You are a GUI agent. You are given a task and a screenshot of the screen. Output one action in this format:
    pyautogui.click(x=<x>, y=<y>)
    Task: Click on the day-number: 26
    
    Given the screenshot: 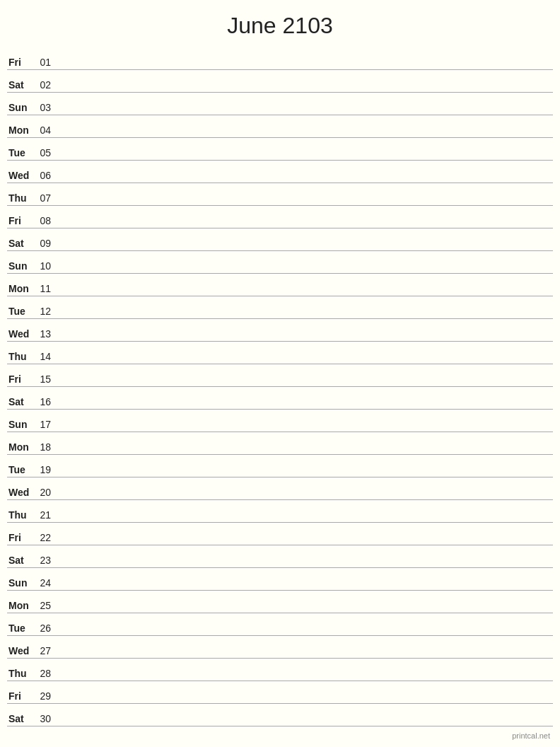 What is the action you would take?
    pyautogui.click(x=45, y=628)
    